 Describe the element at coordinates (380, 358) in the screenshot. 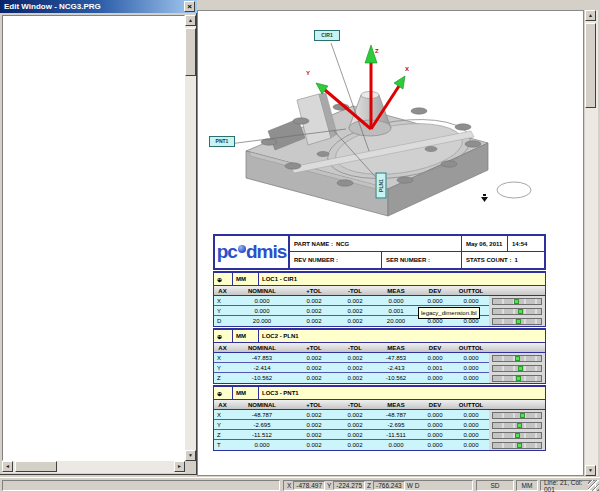

I see `axis-row: X -47.853 0.002 0.002 -47.853 0.000 0.00…` at that location.